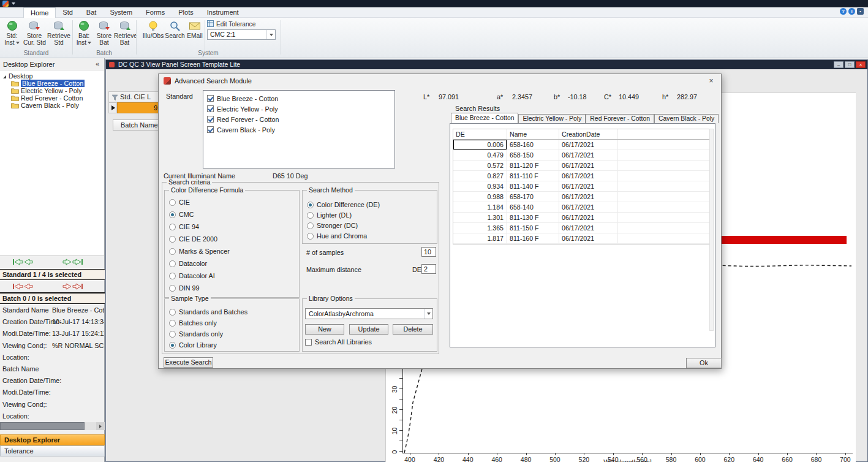  What do you see at coordinates (843, 11) in the screenshot?
I see `help-icon: ?` at bounding box center [843, 11].